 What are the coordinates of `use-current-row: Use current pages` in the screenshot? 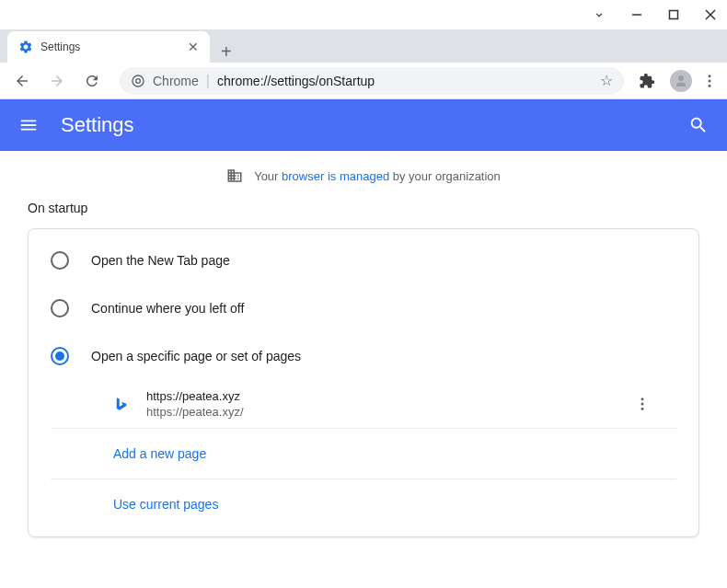 It's located at (364, 504).